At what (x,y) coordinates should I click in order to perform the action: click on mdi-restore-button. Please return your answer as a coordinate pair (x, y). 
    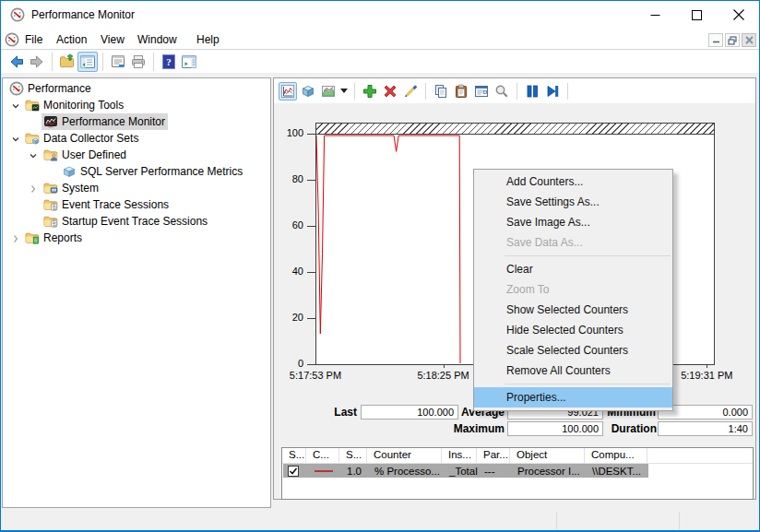
    Looking at the image, I should click on (732, 41).